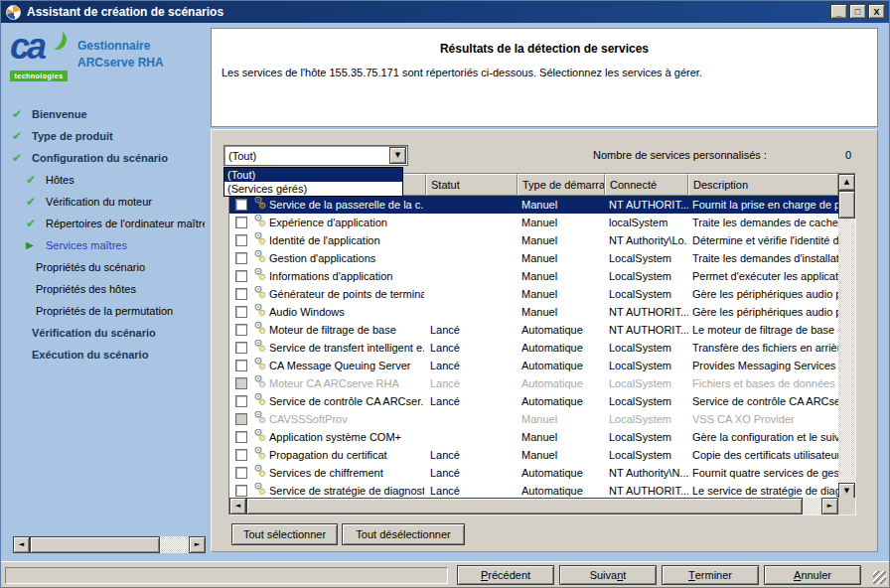 This screenshot has height=588, width=890. Describe the element at coordinates (106, 114) in the screenshot. I see `wizard-step-bienvenue: ✔ Bienvenue` at that location.